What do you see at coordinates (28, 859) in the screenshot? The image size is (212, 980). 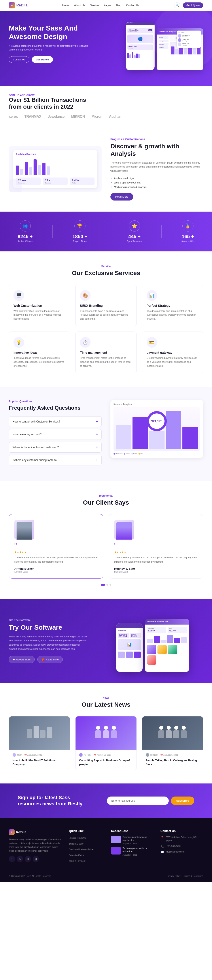 I see `linkedin-icon: in` at bounding box center [28, 859].